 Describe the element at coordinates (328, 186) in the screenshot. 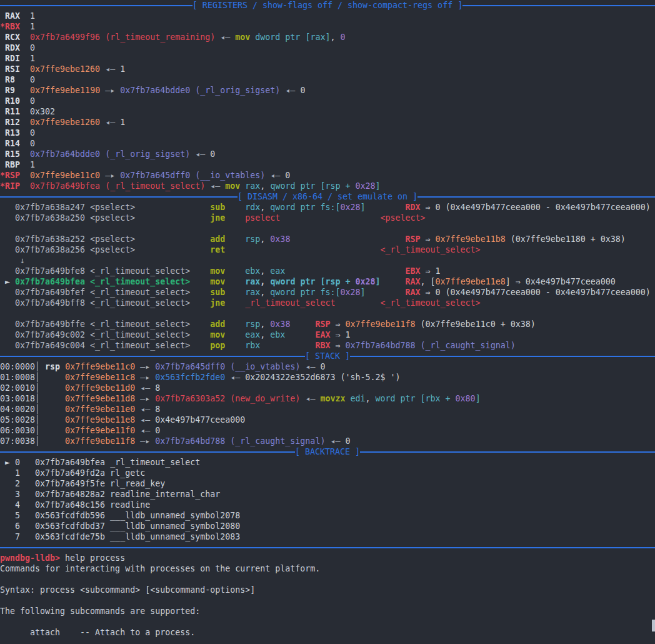

I see `register-row-rip: *RIP 0x7fb7a649bfea (_rl_timeout_select)…` at that location.